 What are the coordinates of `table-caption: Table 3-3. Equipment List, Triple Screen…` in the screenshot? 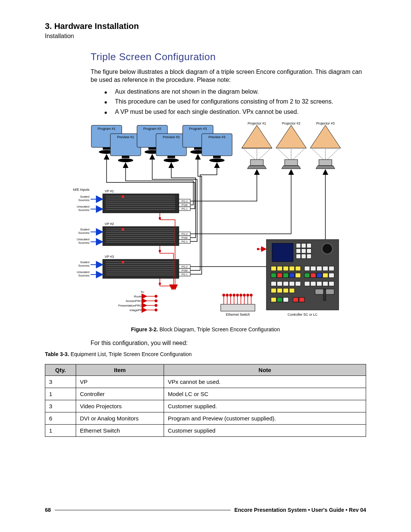 It's located at (206, 354).